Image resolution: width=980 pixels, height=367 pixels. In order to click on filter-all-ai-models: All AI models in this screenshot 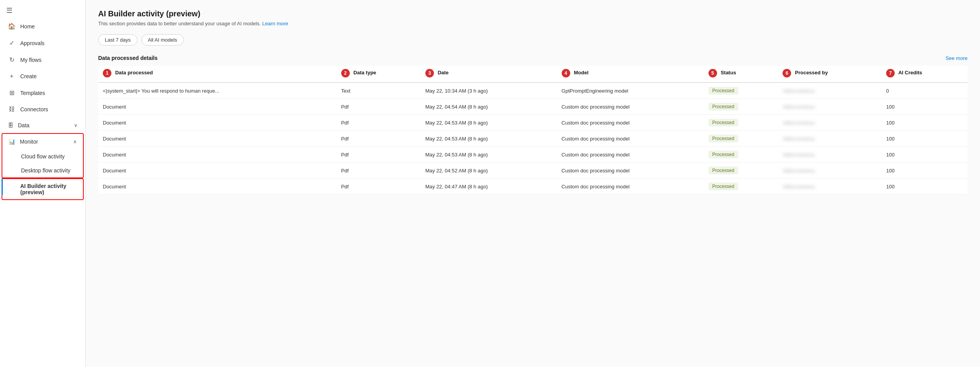, I will do `click(163, 40)`.